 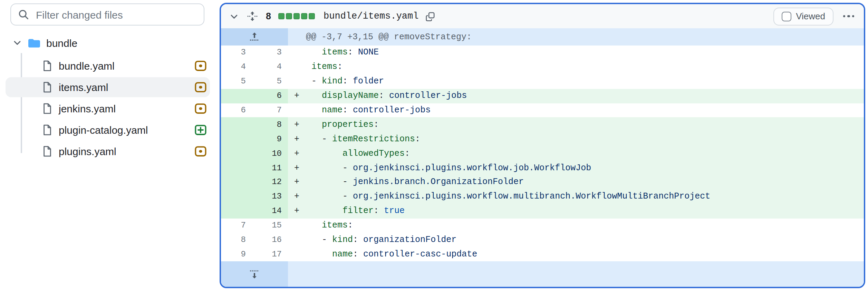 What do you see at coordinates (271, 110) in the screenshot?
I see `new-line-number: 7` at bounding box center [271, 110].